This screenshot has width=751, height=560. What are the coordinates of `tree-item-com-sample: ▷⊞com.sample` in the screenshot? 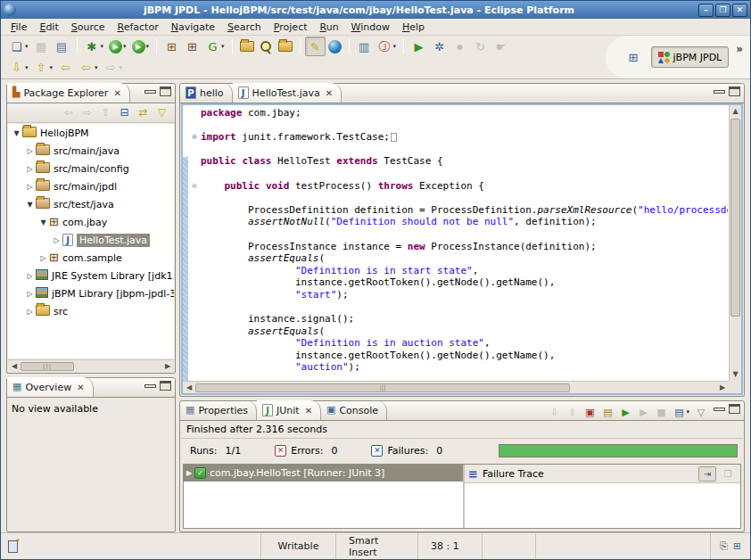 It's located at (91, 258).